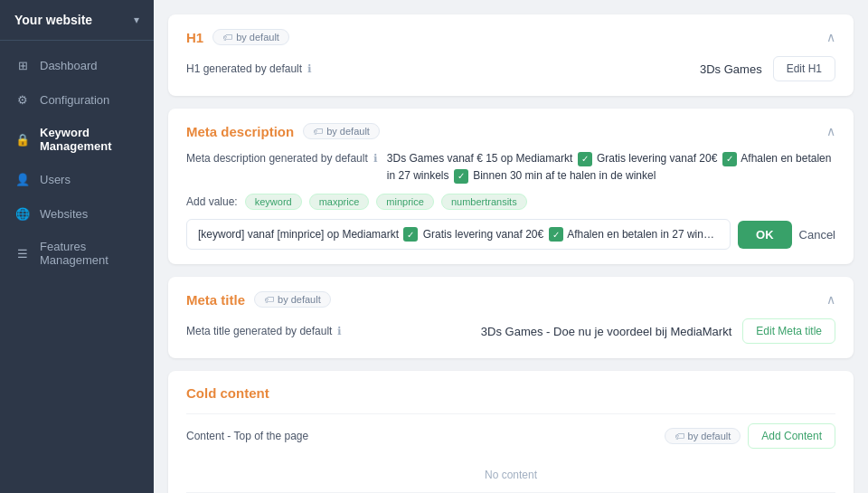 The image size is (868, 493). Describe the element at coordinates (768, 69) in the screenshot. I see `h1-field-right: 3Ds Games Edit H1` at that location.